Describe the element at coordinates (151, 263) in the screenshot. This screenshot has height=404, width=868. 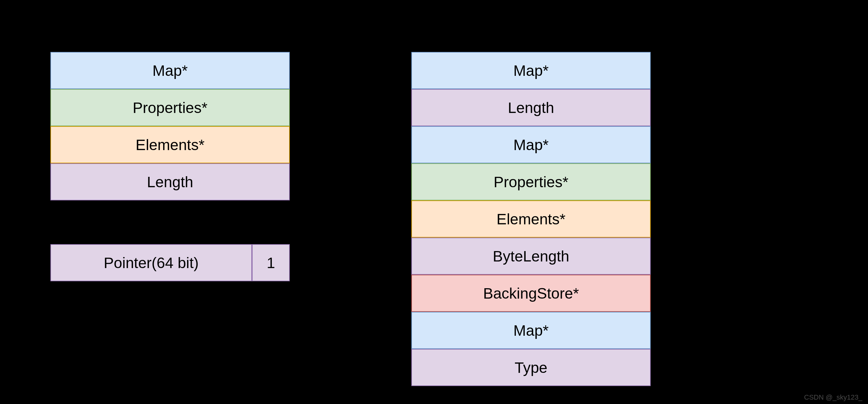
I see `pointer-left-label: Pointer(64 bit)` at that location.